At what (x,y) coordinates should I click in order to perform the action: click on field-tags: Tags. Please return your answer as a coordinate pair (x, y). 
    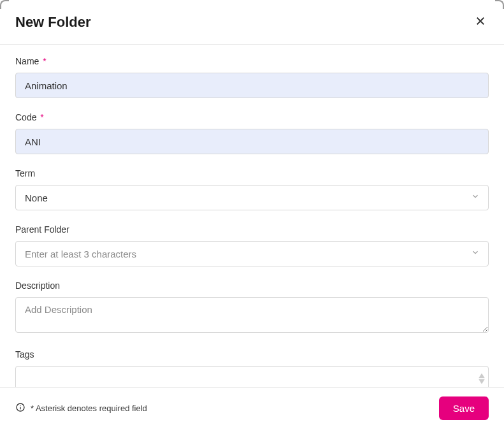
    Looking at the image, I should click on (252, 370).